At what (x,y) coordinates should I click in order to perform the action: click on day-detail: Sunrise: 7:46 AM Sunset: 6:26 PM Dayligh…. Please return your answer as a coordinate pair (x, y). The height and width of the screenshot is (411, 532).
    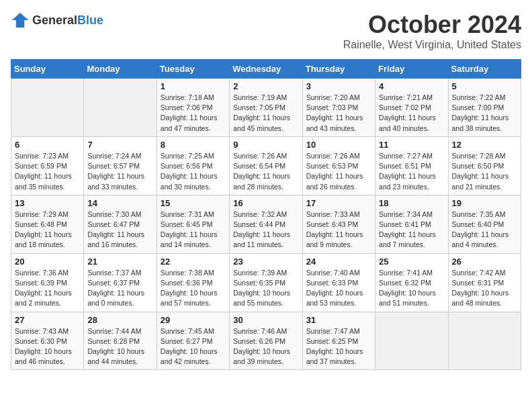
    Looking at the image, I should click on (266, 347).